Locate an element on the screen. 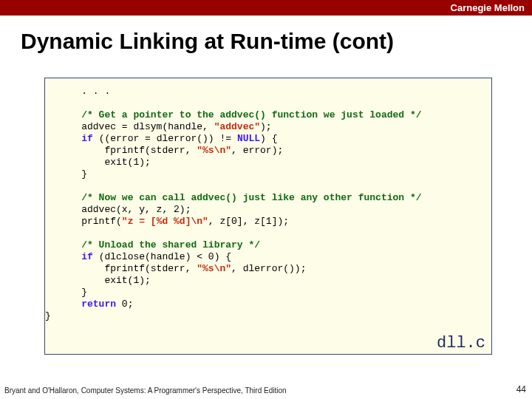  code-line: printf("z = [%d %d]\n", z[0], z[1]); is located at coordinates (174, 222).